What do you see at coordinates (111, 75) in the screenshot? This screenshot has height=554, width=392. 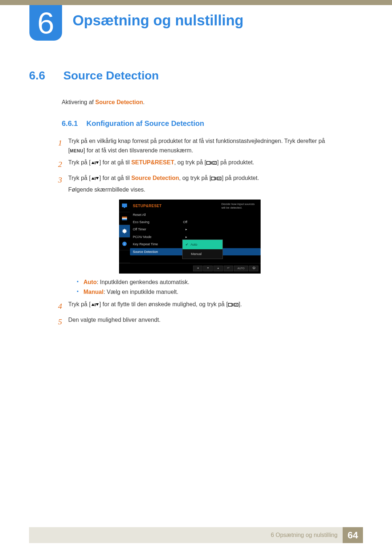 I see `section-title: Source Detection` at bounding box center [111, 75].